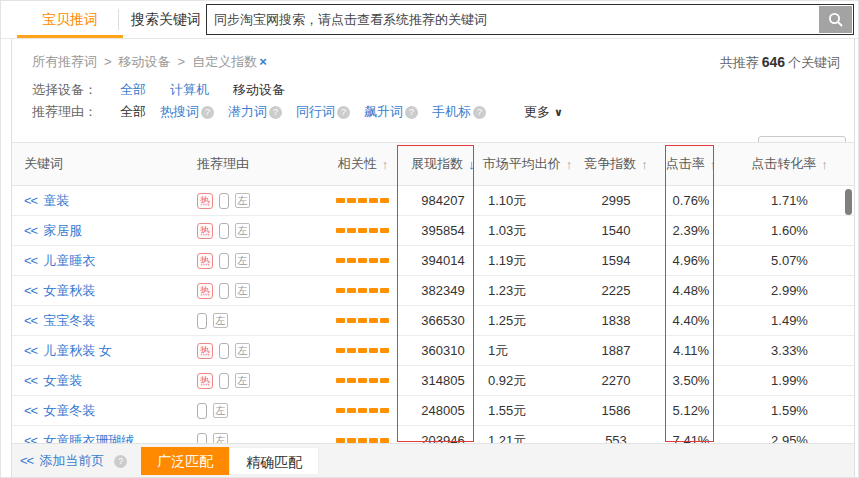 This screenshot has height=478, width=859. Describe the element at coordinates (443, 290) in the screenshot. I see `cell-impressions: 382349` at that location.